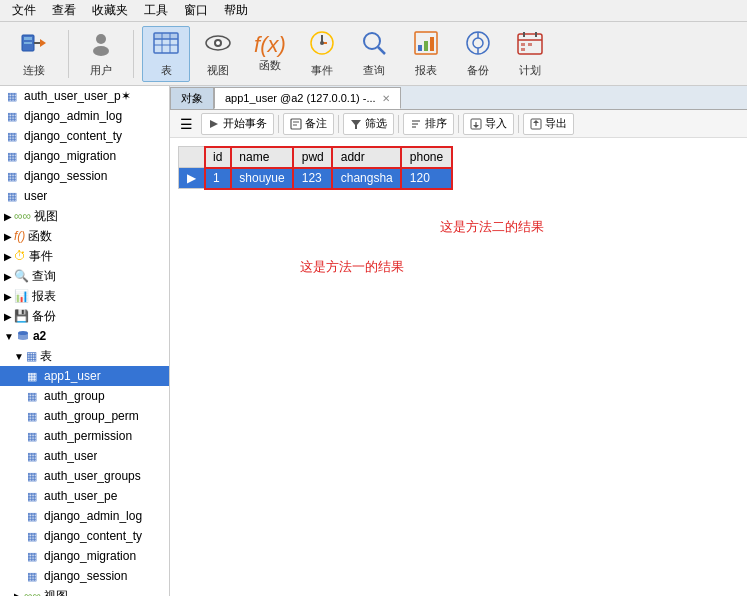 The height and width of the screenshot is (596, 747). I want to click on toolbar-sep, so click(458, 124).